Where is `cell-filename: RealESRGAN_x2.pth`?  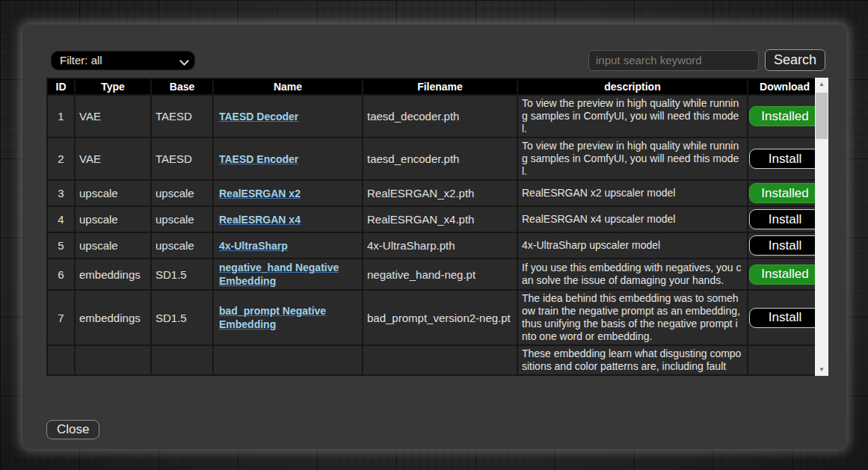 cell-filename: RealESRGAN_x2.pth is located at coordinates (440, 193).